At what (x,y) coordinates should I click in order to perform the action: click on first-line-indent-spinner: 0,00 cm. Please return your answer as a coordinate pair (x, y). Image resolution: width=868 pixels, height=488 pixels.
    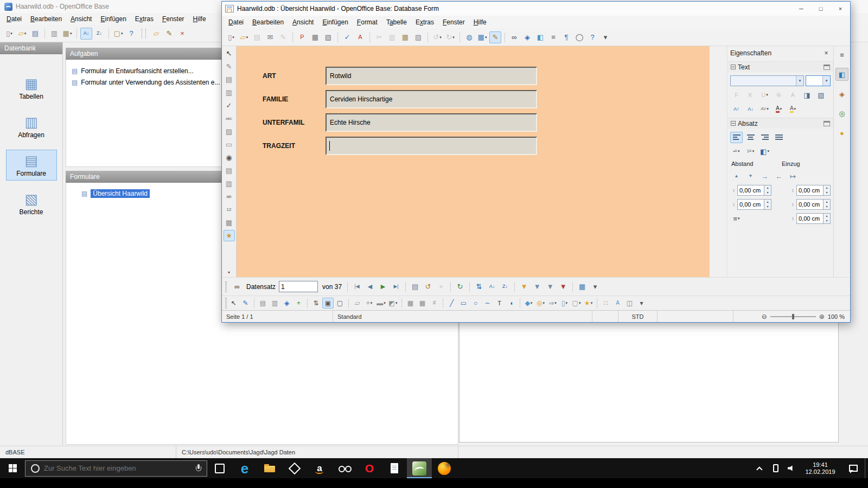
    Looking at the image, I should click on (810, 219).